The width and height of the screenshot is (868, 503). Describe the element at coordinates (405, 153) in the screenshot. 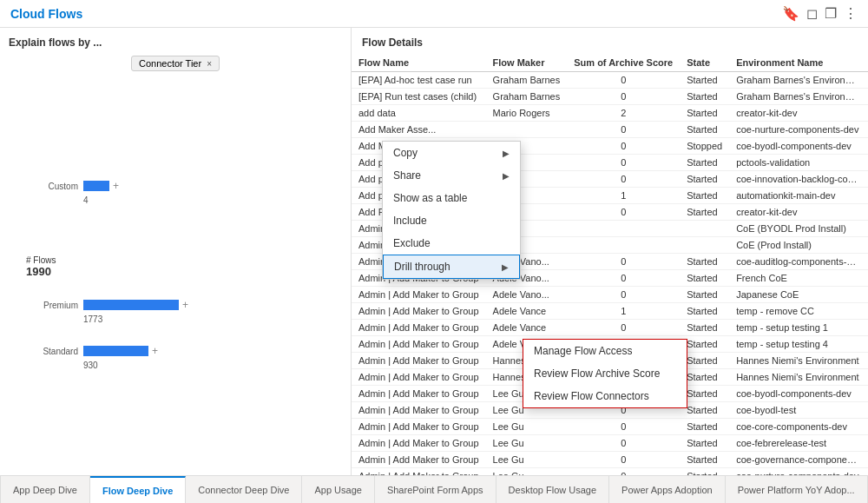

I see `menu-copy-label: Copy` at that location.